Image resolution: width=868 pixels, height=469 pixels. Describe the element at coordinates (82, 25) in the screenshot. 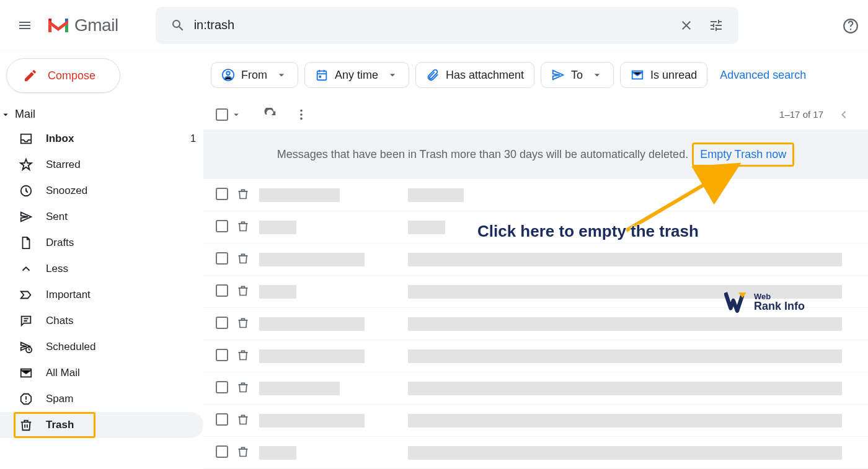

I see `logo: Gmail` at that location.